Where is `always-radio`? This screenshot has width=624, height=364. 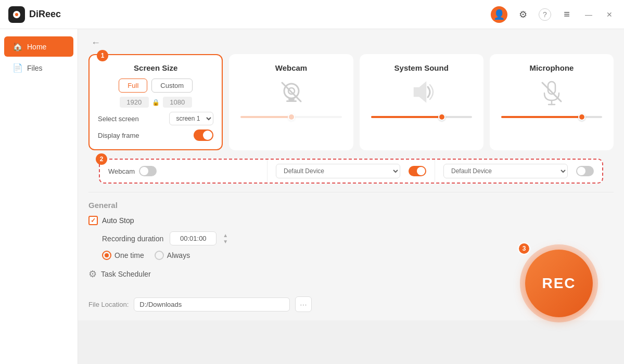
always-radio is located at coordinates (159, 255).